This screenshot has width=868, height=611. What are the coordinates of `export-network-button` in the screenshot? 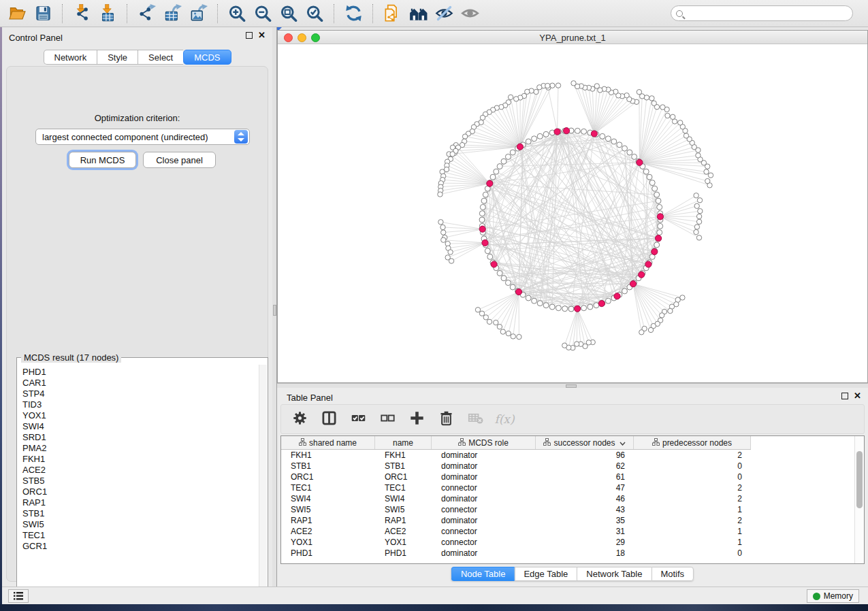 It's located at (146, 14).